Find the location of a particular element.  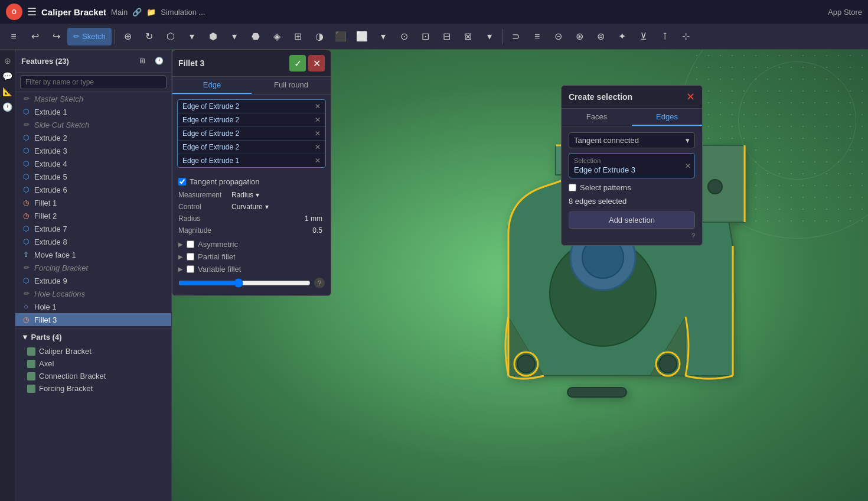

cs-tab-faces: Faces is located at coordinates (596, 117).